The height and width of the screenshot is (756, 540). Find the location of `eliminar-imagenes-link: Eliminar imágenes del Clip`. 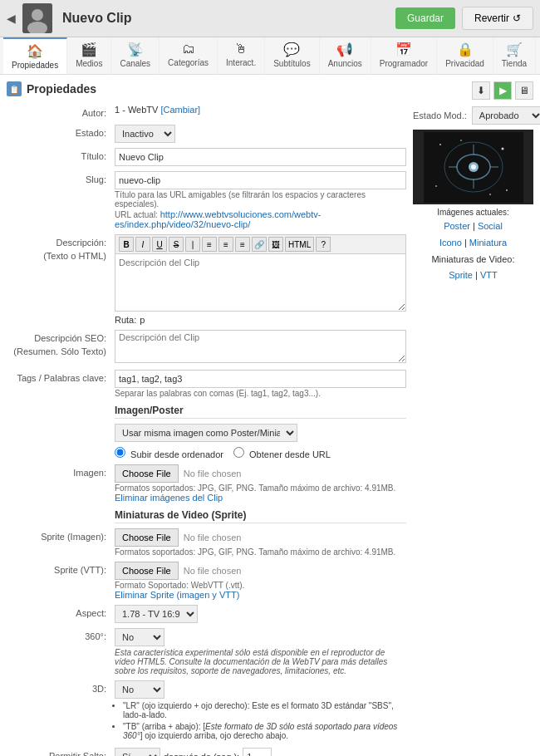

eliminar-imagenes-link: Eliminar imágenes del Clip is located at coordinates (169, 498).